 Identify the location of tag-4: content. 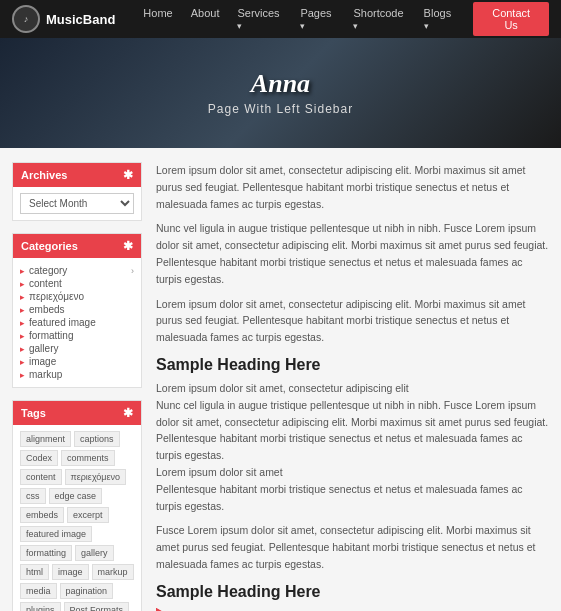
(41, 477).